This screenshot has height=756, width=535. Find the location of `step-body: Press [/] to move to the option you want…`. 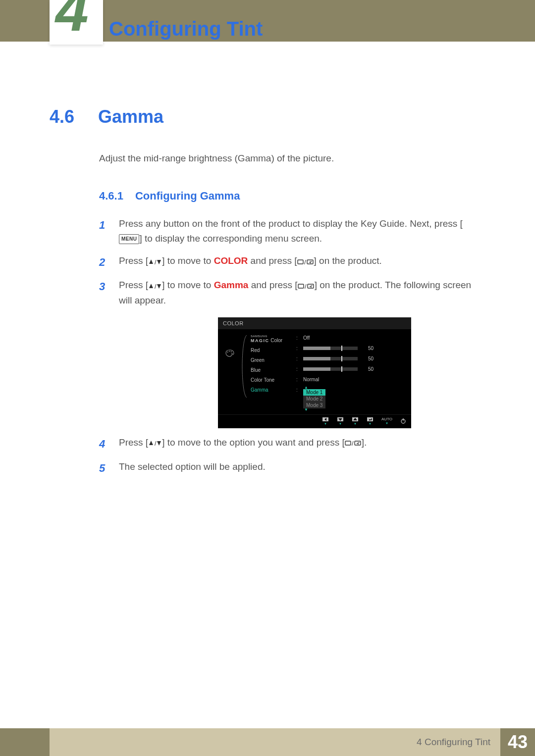

step-body: Press [/] to move to the option you want… is located at coordinates (300, 444).